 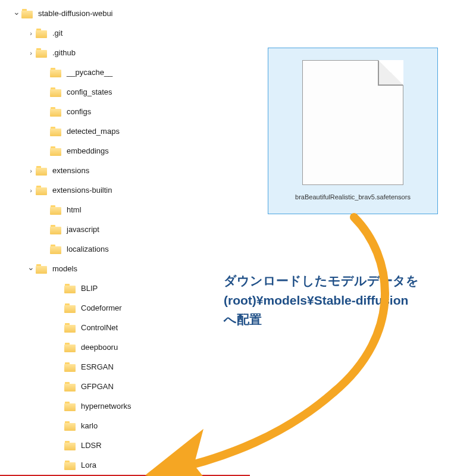 I want to click on tree-item: html, so click(x=125, y=209).